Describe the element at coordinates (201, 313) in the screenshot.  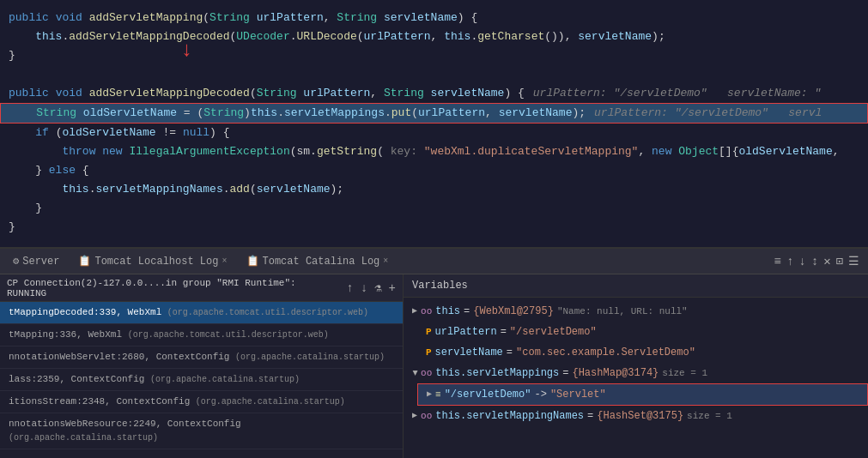
I see `stack-item-1: tMappingDecoded:339, WebXml (org.apache.…` at that location.